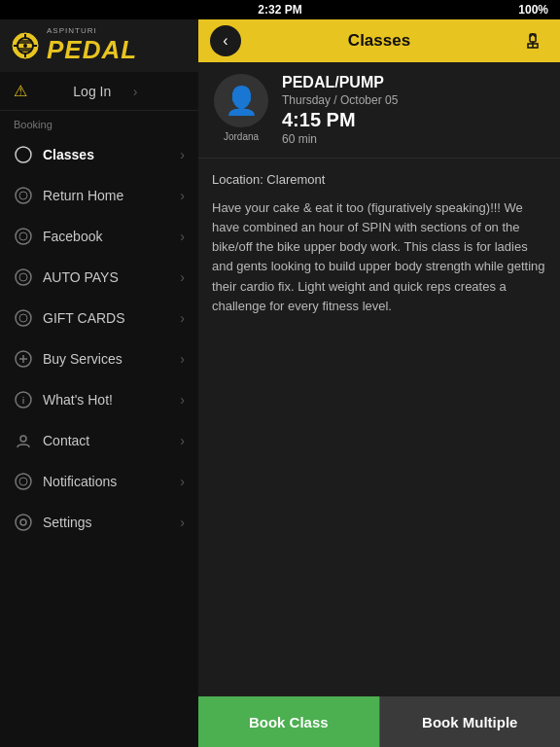  What do you see at coordinates (107, 481) in the screenshot?
I see `notifications-label: Notifications` at bounding box center [107, 481].